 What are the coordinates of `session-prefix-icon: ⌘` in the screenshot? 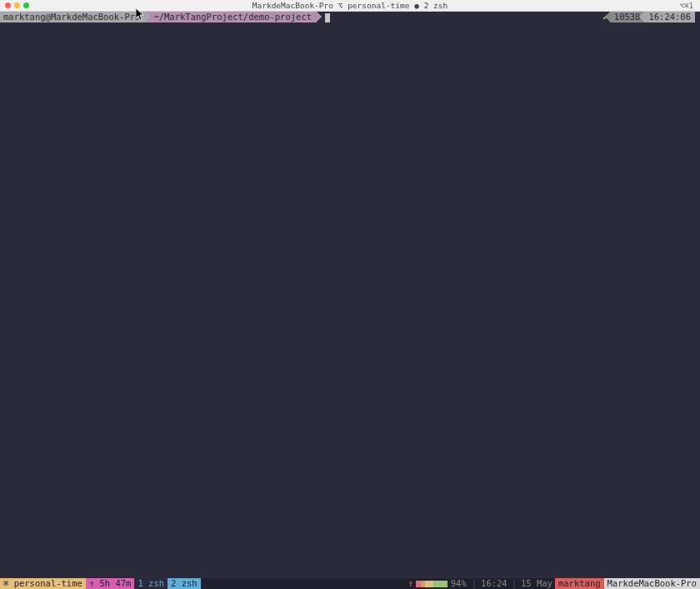 It's located at (6, 583).